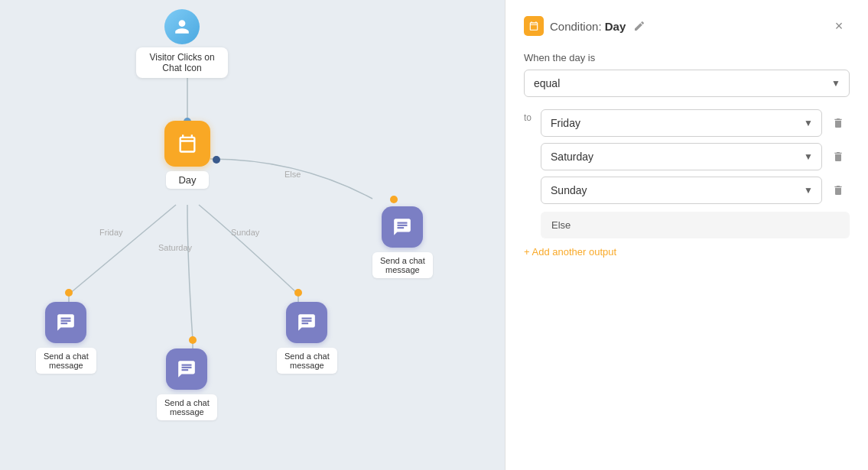 Image resolution: width=868 pixels, height=470 pixels. What do you see at coordinates (695, 174) in the screenshot?
I see `to-right: MondayTuesdayWednesday ThursdayFriday Sa…` at bounding box center [695, 174].